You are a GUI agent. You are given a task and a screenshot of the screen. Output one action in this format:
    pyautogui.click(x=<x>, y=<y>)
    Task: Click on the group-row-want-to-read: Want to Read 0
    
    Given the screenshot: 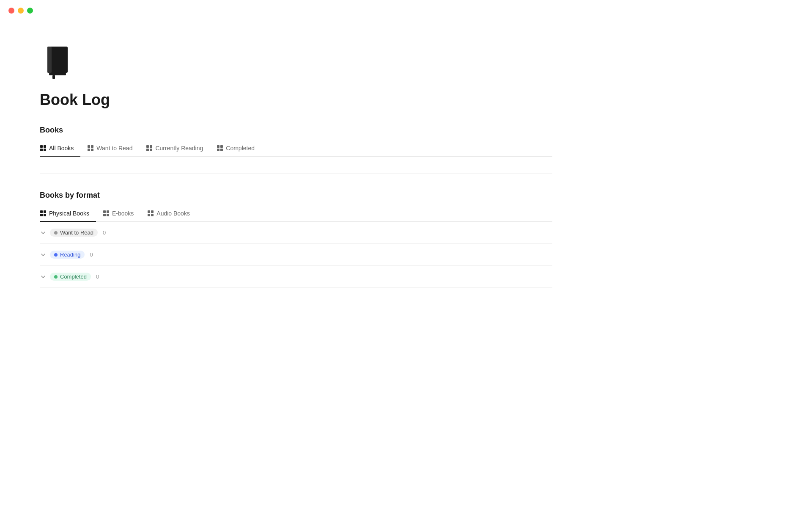 What is the action you would take?
    pyautogui.click(x=296, y=233)
    